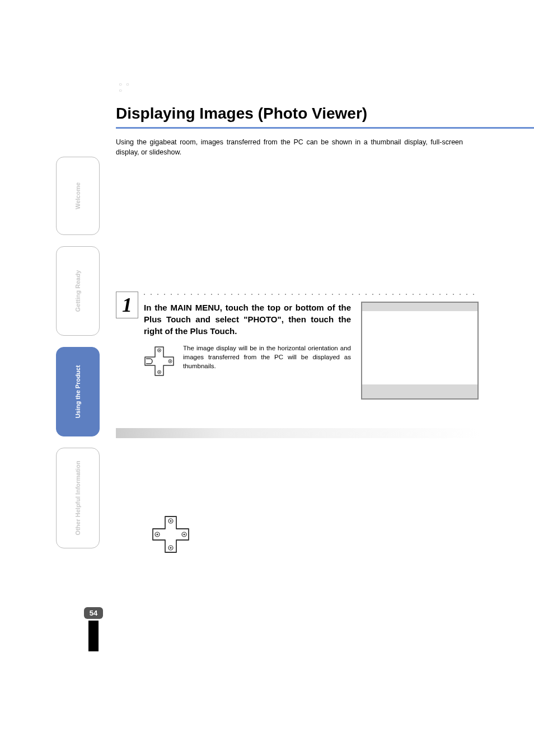 This screenshot has width=534, height=756. What do you see at coordinates (78, 291) in the screenshot?
I see `sidebar-tab-label: Getting Ready` at bounding box center [78, 291].